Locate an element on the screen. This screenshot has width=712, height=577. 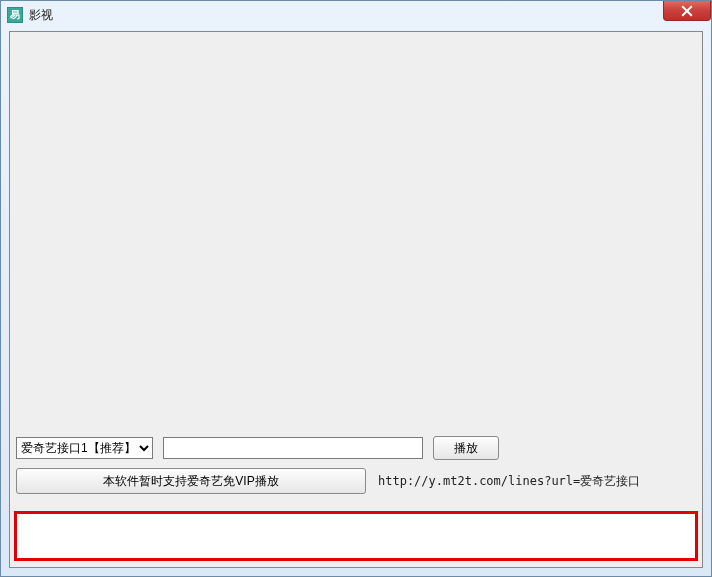
close-button is located at coordinates (687, 11).